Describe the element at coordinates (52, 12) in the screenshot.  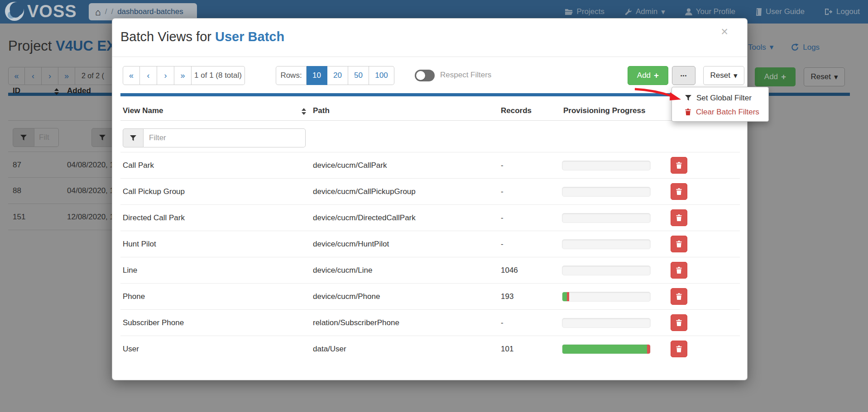
I see `brand-text: VOSS` at that location.